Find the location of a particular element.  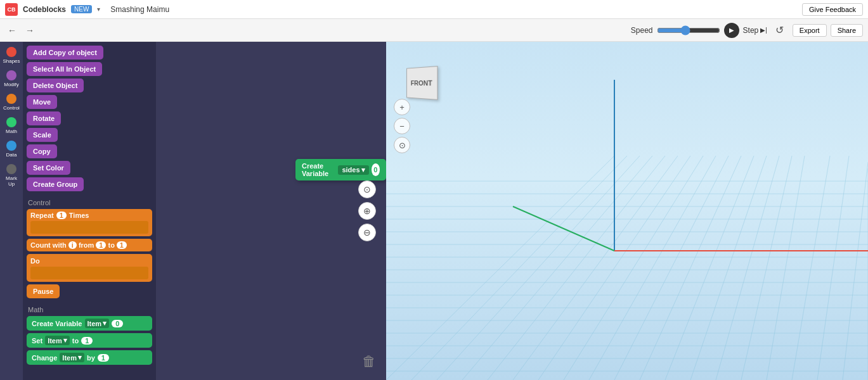

forward-button: → is located at coordinates (30, 30).